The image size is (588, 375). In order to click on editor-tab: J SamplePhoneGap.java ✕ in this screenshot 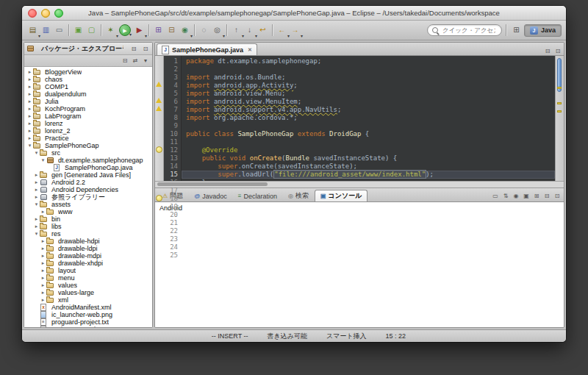, I will do `click(207, 49)`.